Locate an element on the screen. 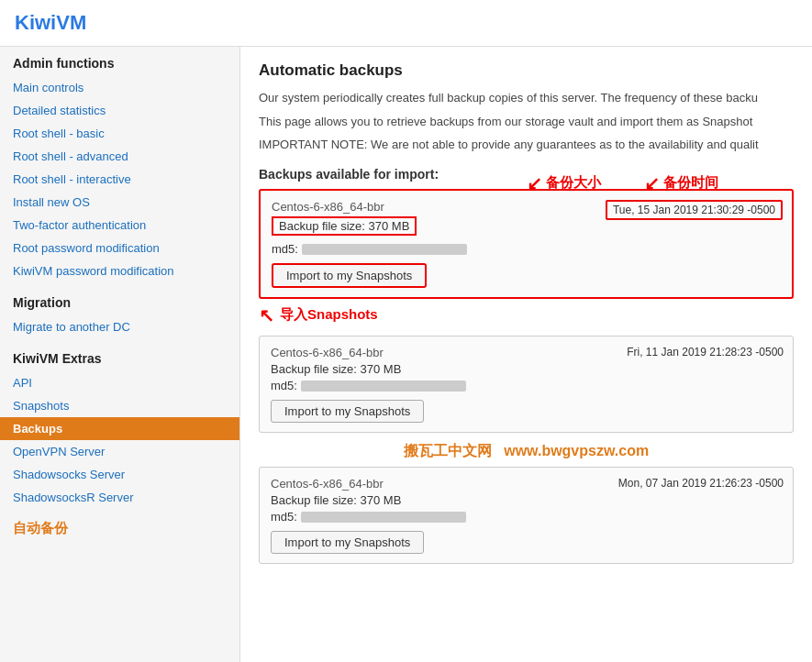  sidebar-item-root-shell-advanced: Root shell - advanced is located at coordinates (119, 156).